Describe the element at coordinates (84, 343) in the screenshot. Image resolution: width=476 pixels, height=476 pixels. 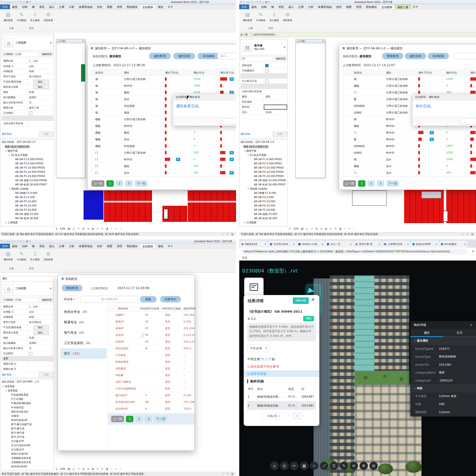
I see `category-item: 工艺管道系统（0）` at that location.